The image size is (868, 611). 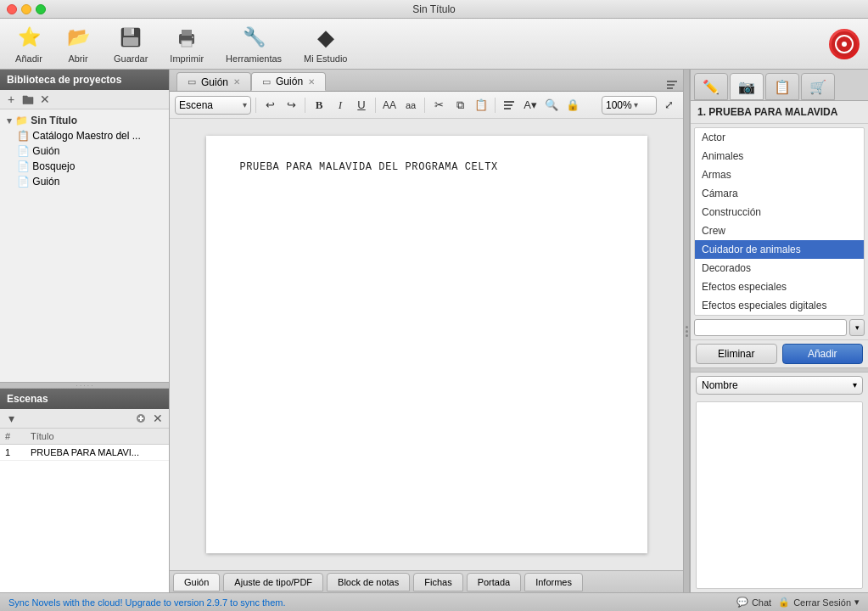 What do you see at coordinates (28, 99) in the screenshot?
I see `sidebar-folder-btn` at bounding box center [28, 99].